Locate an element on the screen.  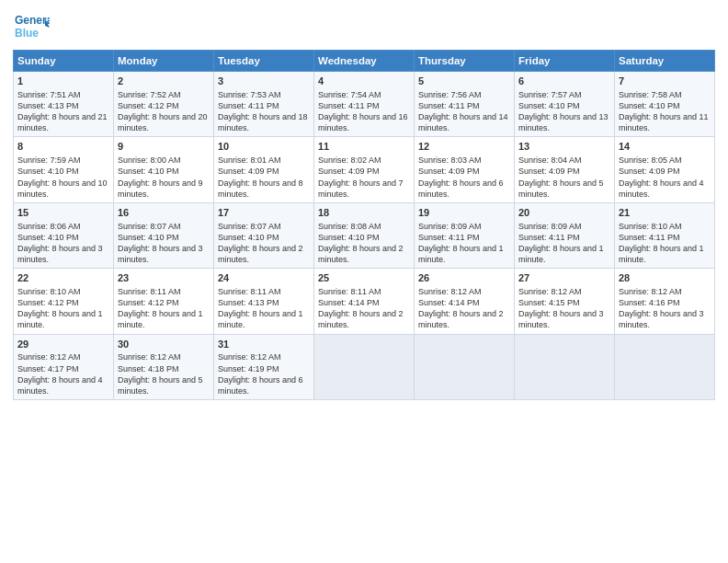
calendar-cell: 11Sunrise: 8:02 AMSunset: 4:09 PMDayligh… is located at coordinates (364, 169).